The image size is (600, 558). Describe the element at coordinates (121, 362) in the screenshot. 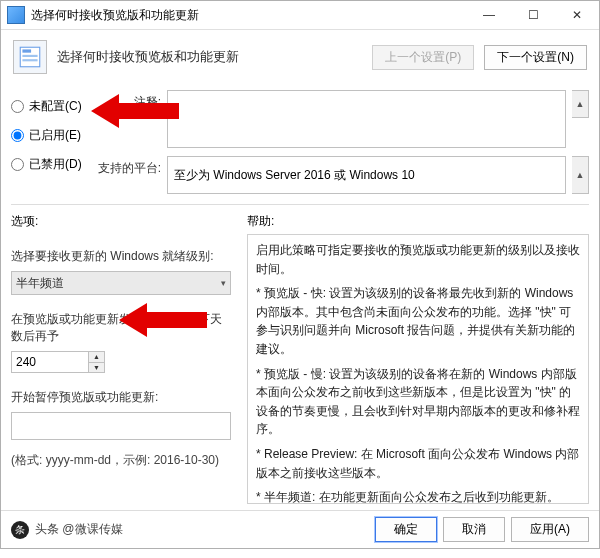

I see `defer-days-spinner: ▲ ▼` at that location.